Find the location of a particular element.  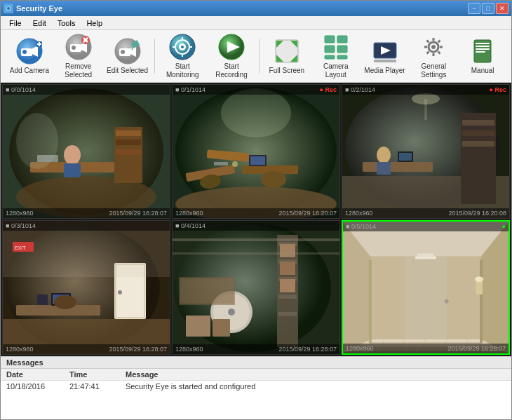

menu-help: Help is located at coordinates (94, 23).